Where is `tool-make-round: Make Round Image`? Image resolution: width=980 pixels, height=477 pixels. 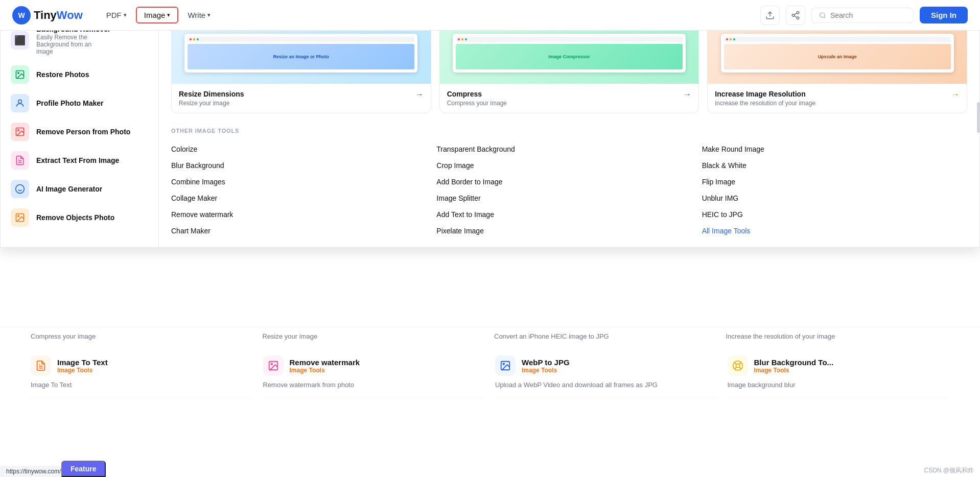 tool-make-round: Make Round Image is located at coordinates (835, 149).